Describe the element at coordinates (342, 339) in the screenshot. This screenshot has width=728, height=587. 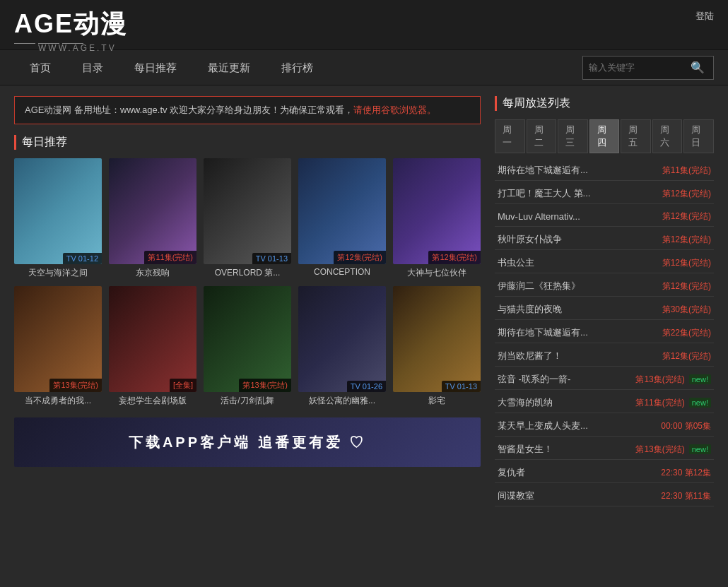
I see `anime-thumbnail: TV 01-26` at that location.